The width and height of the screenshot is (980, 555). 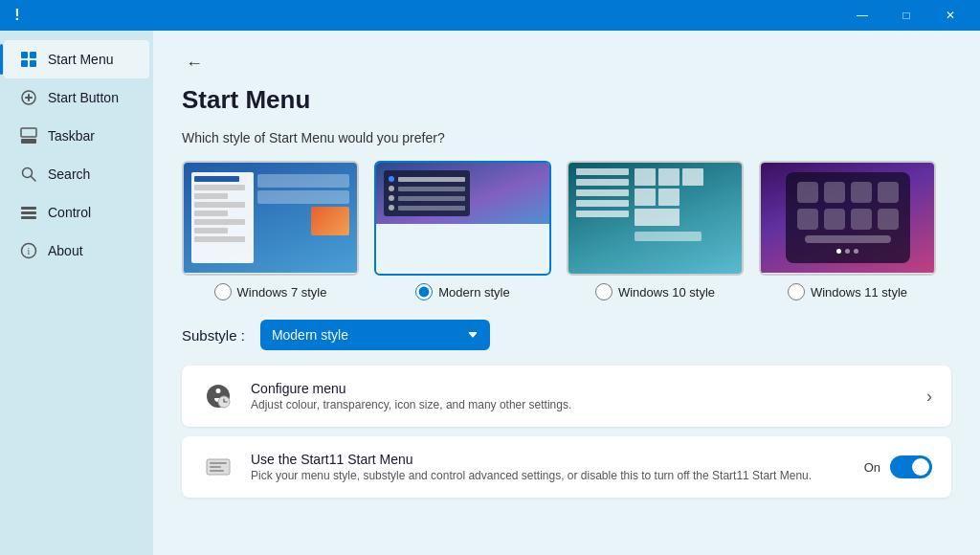 What do you see at coordinates (848, 292) in the screenshot?
I see `radio-row-win11: Windows 11 style` at bounding box center [848, 292].